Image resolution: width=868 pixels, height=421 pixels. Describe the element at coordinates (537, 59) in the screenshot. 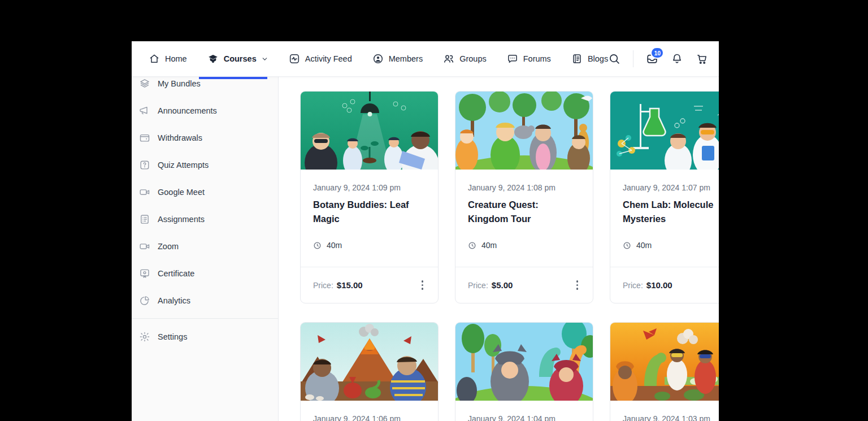

I see `nav-item-label: Forums` at that location.